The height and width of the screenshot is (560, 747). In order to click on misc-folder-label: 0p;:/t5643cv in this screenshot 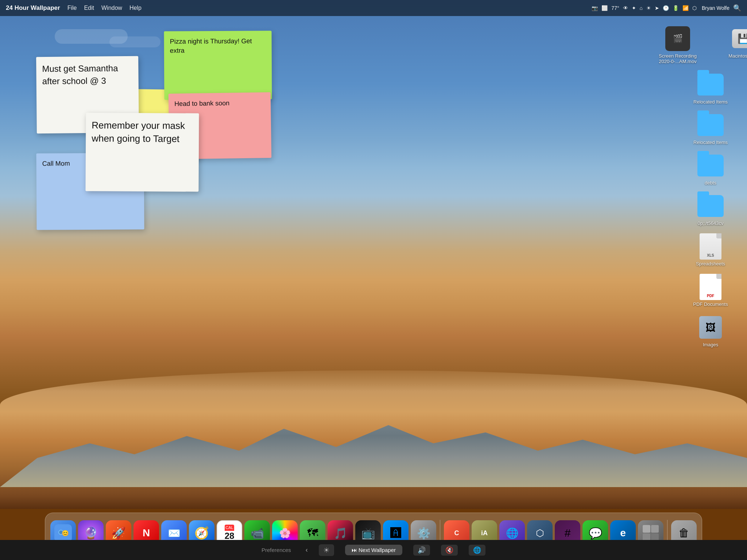, I will do `click(711, 223)`.